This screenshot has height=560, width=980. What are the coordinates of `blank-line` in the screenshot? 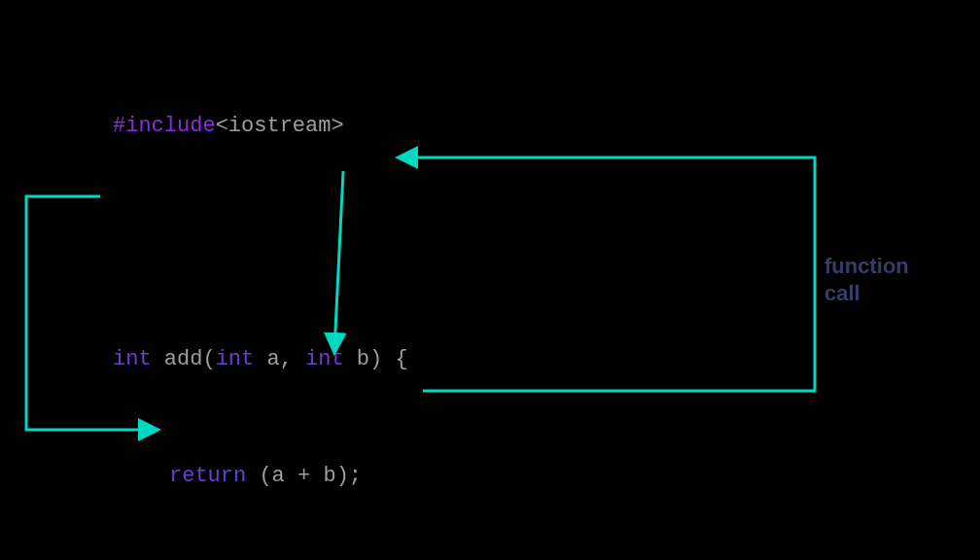 It's located at (262, 243).